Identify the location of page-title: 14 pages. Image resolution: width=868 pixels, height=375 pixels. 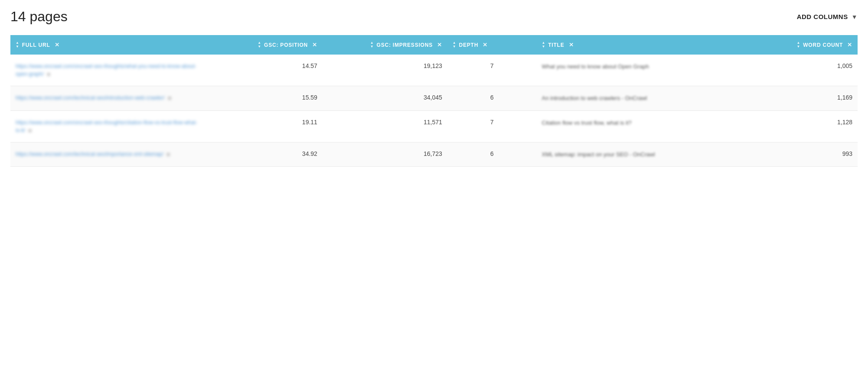
(39, 16).